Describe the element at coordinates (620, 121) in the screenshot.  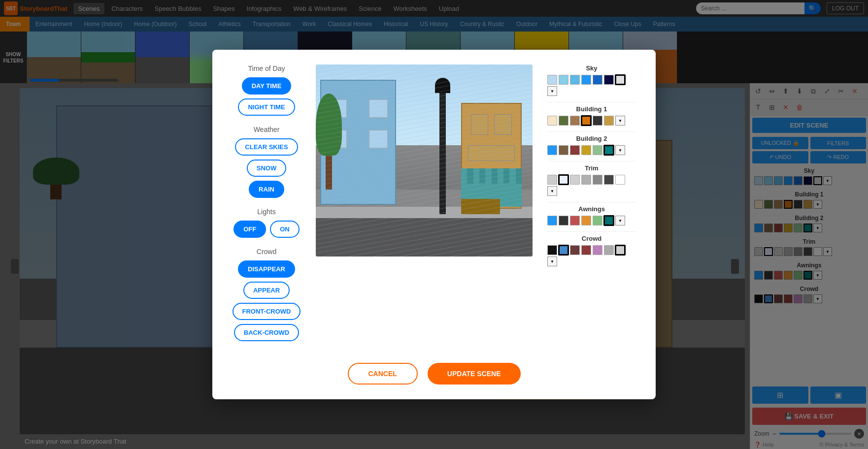
I see `mr-b1-dd: ▼` at that location.